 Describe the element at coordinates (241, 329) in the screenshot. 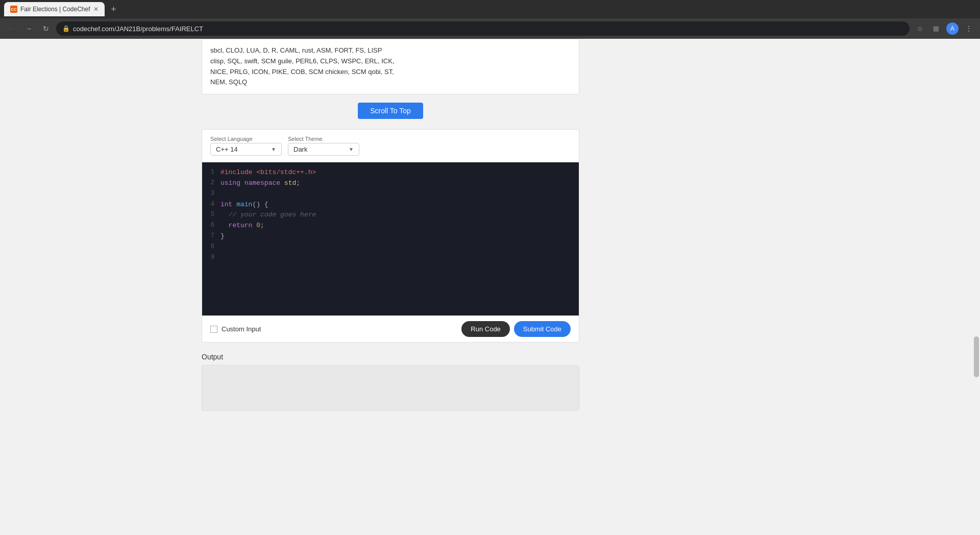

I see `custom-input-label: Custom Input` at that location.